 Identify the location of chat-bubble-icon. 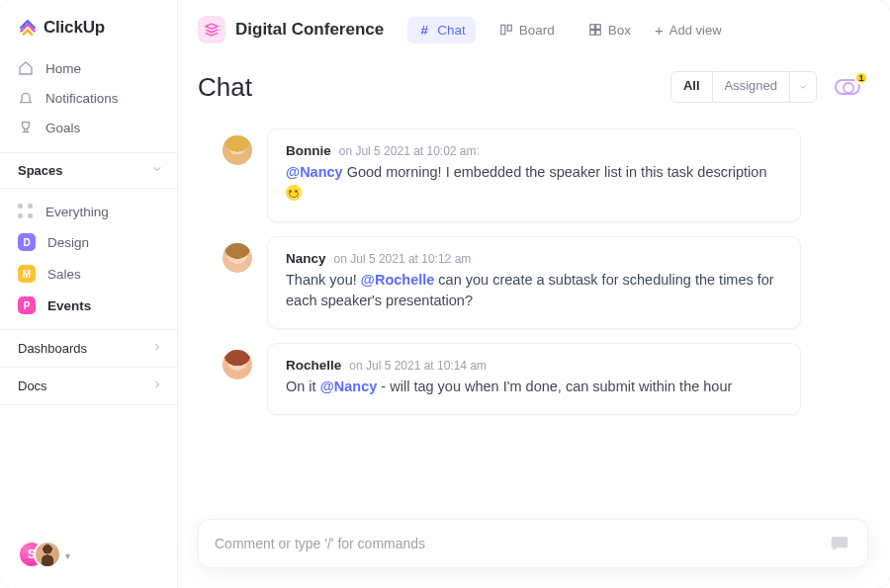
(840, 544).